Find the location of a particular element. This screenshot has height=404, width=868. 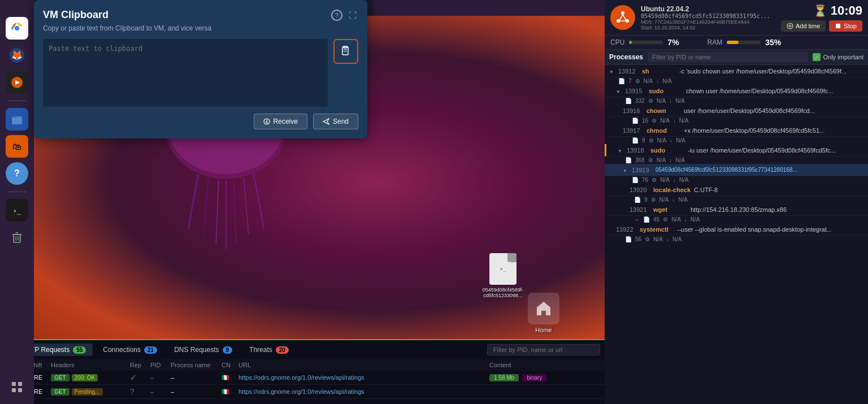

net-icon-13912: ↓ is located at coordinates (658, 81).